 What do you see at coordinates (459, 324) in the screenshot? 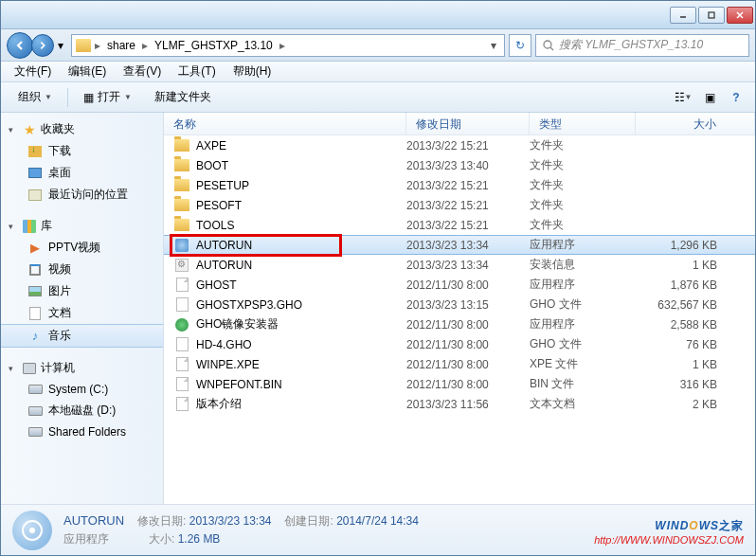
I see `file-row: GHO镜像安装器2012/11/30 8:00应用程序2,588 KB` at bounding box center [459, 324].